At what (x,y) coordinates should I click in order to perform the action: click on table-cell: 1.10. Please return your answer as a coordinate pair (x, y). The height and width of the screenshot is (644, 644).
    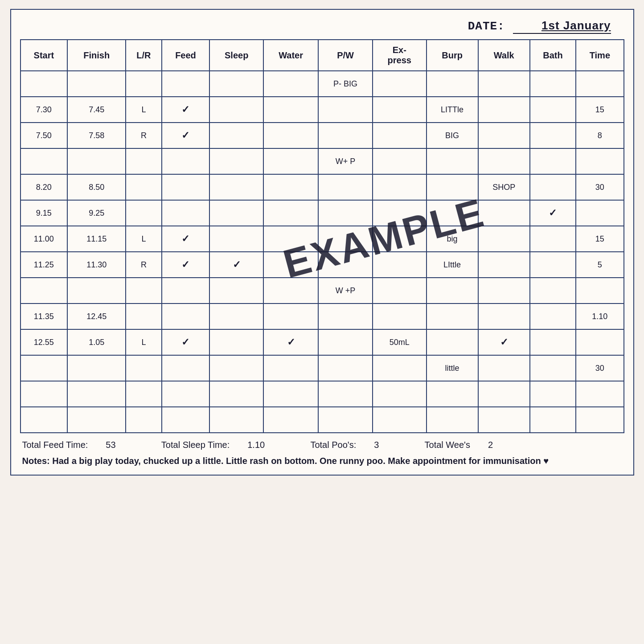
    Looking at the image, I should click on (600, 316).